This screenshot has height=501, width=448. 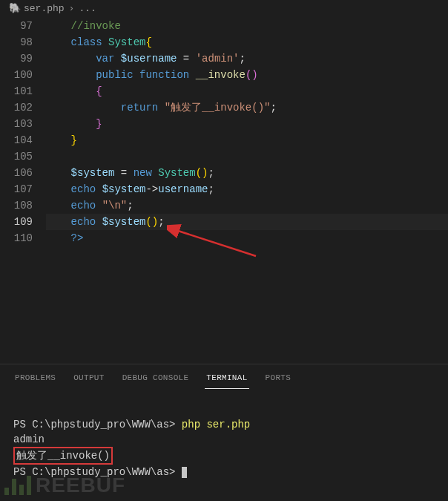 What do you see at coordinates (247, 108) in the screenshot?
I see `code-line: return "触发了__invoke()";` at bounding box center [247, 108].